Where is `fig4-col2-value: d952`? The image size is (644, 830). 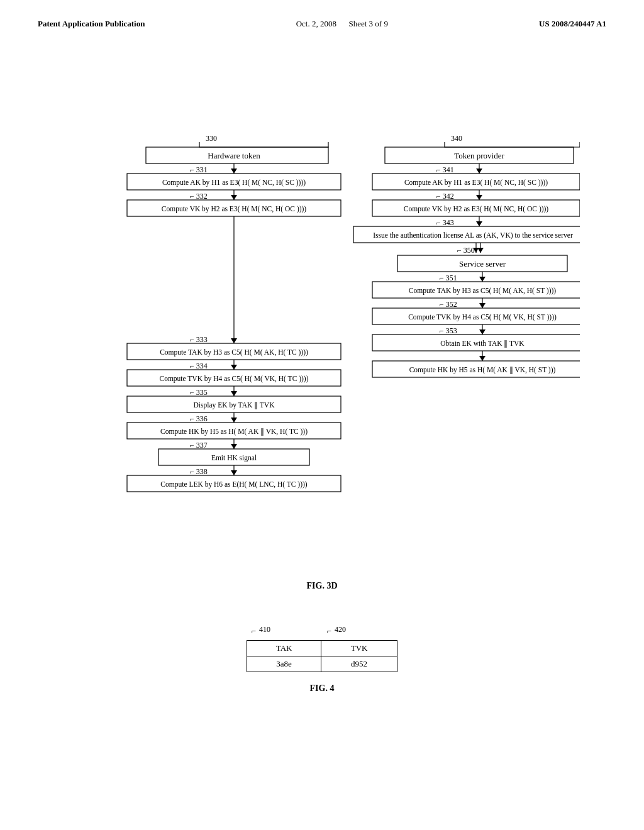
fig4-col2-value: d952 is located at coordinates (360, 664).